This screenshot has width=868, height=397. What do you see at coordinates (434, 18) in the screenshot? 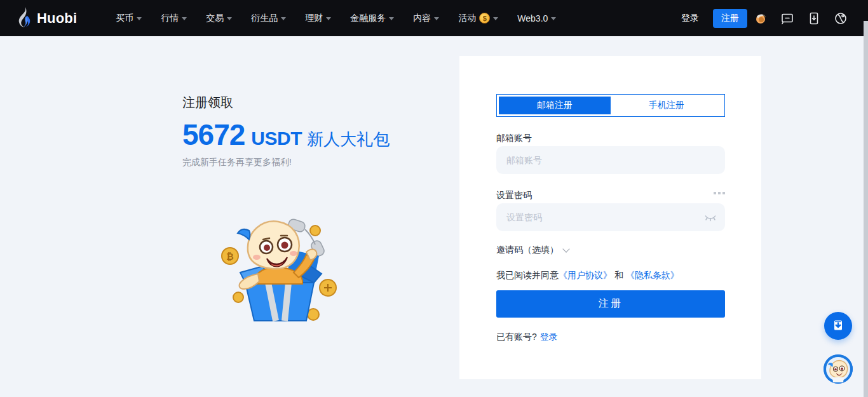
I see `top-navbar: Huobi 买币 行情 交易 衍生品 理财 金融服务 内容 活动 $ Web3.…` at bounding box center [434, 18].